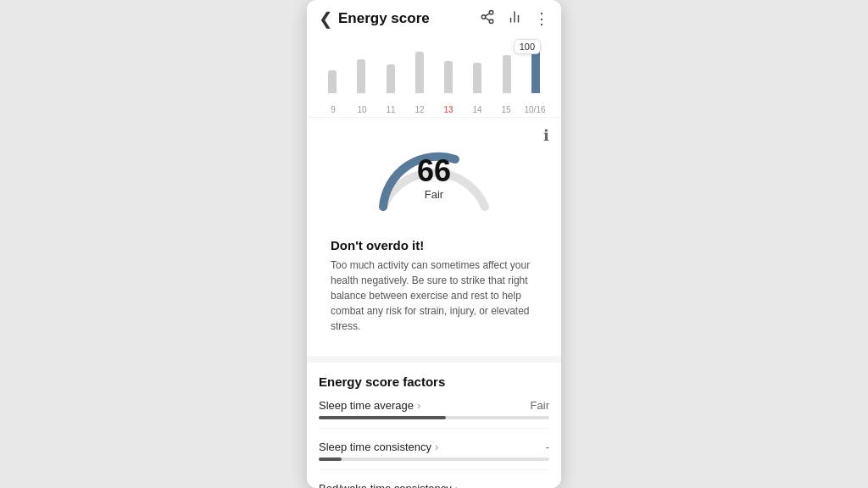 This screenshot has width=868, height=488. I want to click on gauge-container: 66 Fair, so click(434, 173).